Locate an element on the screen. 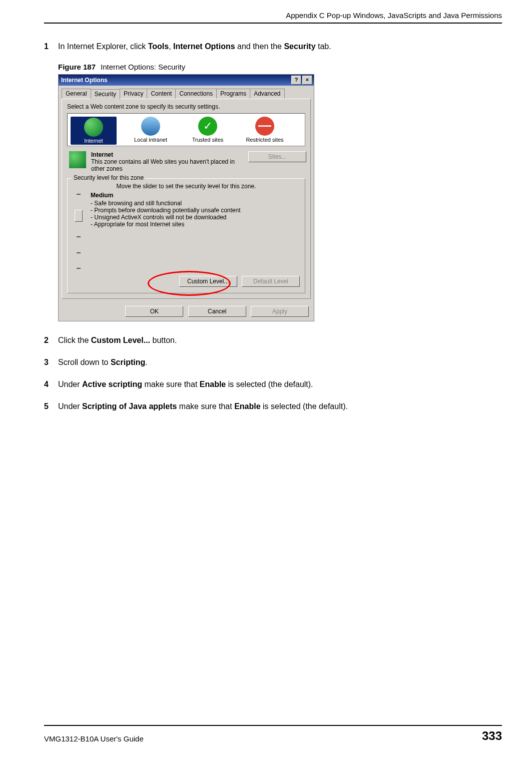 The image size is (532, 763). step-2: 2 Click the Custom Level... button. is located at coordinates (273, 340).